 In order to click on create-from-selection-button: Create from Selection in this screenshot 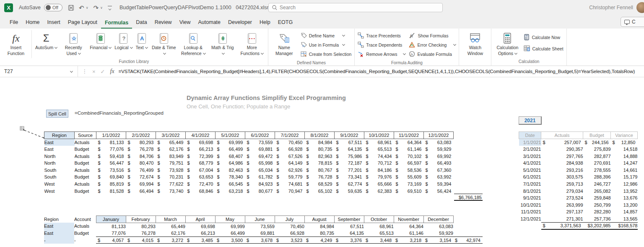, I will do `click(326, 54)`.